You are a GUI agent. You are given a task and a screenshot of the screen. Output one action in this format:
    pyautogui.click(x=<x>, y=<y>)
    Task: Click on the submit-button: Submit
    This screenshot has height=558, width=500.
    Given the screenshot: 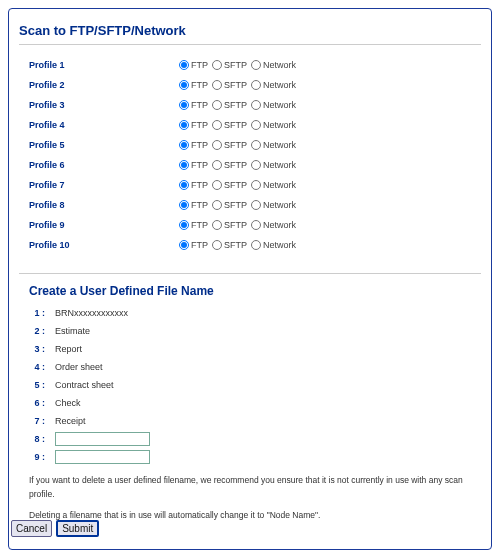 What is the action you would take?
    pyautogui.click(x=78, y=528)
    